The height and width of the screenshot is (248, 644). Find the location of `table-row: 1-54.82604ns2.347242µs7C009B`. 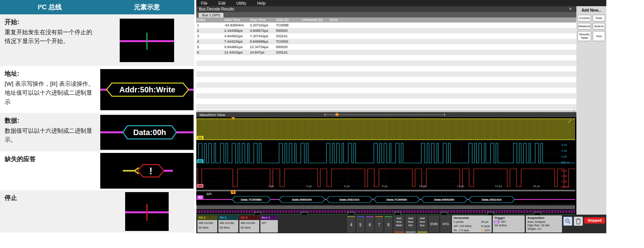

table-row: 1-54.82604ns2.347242µs7C009B is located at coordinates (386, 25).